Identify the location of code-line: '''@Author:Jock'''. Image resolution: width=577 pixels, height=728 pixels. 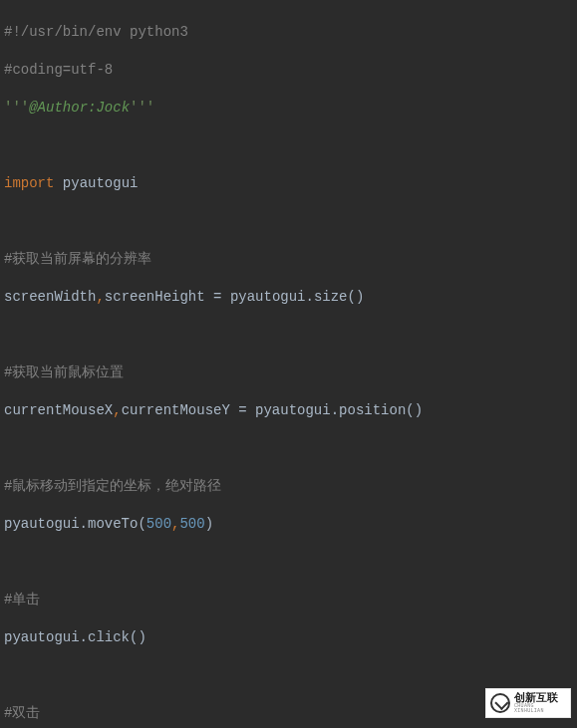
(289, 108).